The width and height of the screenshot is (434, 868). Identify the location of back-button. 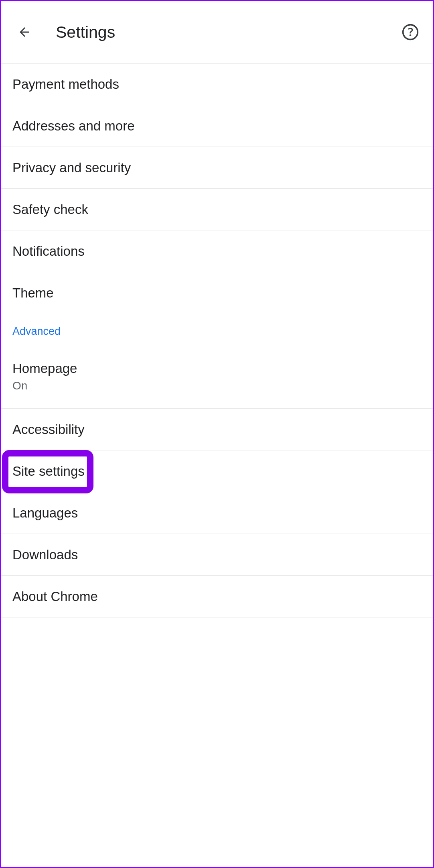
(24, 32).